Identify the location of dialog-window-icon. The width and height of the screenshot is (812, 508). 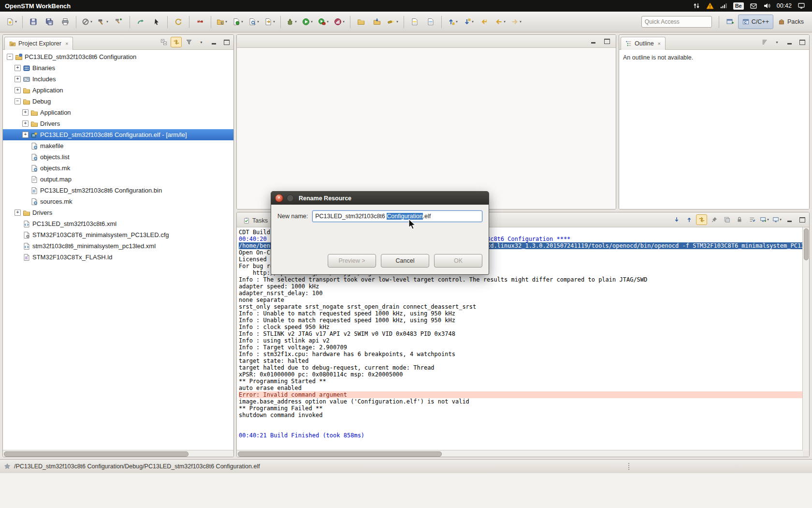
(290, 198).